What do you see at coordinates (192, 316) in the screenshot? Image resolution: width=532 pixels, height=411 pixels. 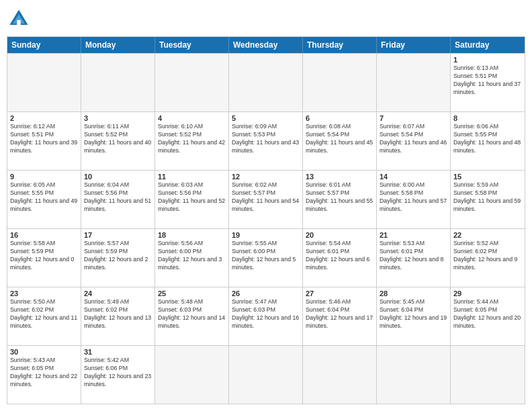 I see `day-25: 25Sunrise: 5:48 AM Sunset: 6:03 PM Dayli…` at bounding box center [192, 316].